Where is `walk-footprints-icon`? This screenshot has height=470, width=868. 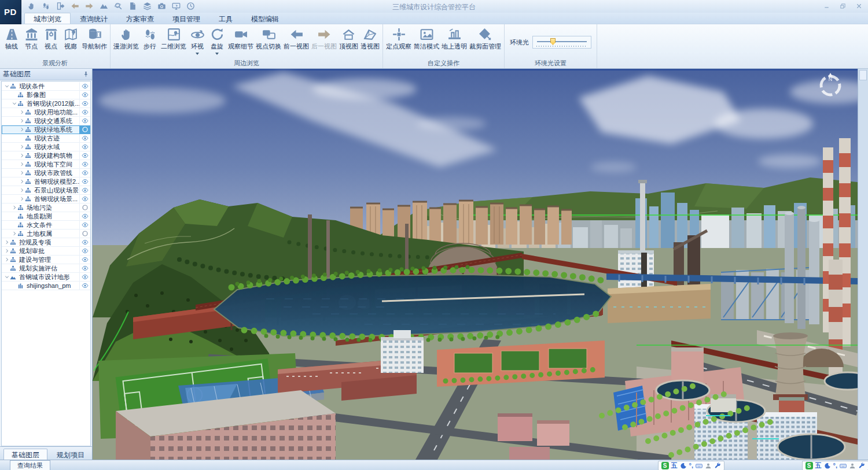
walk-footprints-icon is located at coordinates (46, 6).